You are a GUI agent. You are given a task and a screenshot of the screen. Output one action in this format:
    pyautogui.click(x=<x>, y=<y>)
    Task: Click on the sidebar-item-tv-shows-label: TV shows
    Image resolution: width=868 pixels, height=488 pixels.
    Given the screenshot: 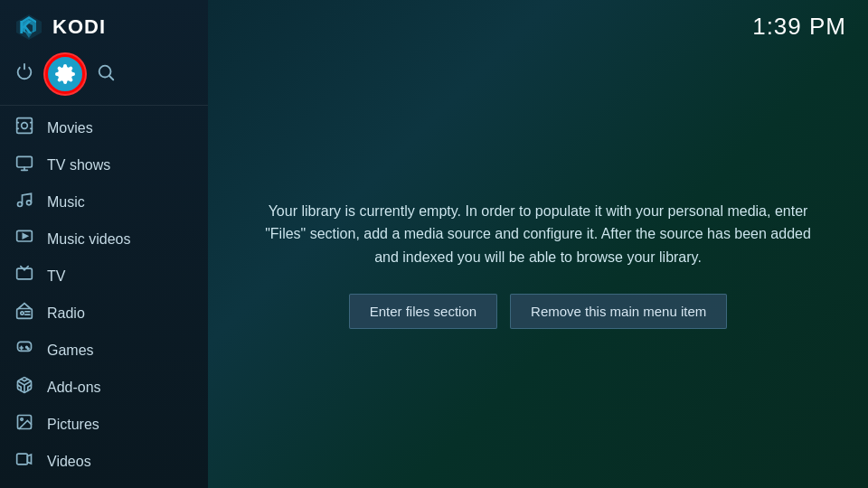 What is the action you would take?
    pyautogui.click(x=79, y=165)
    